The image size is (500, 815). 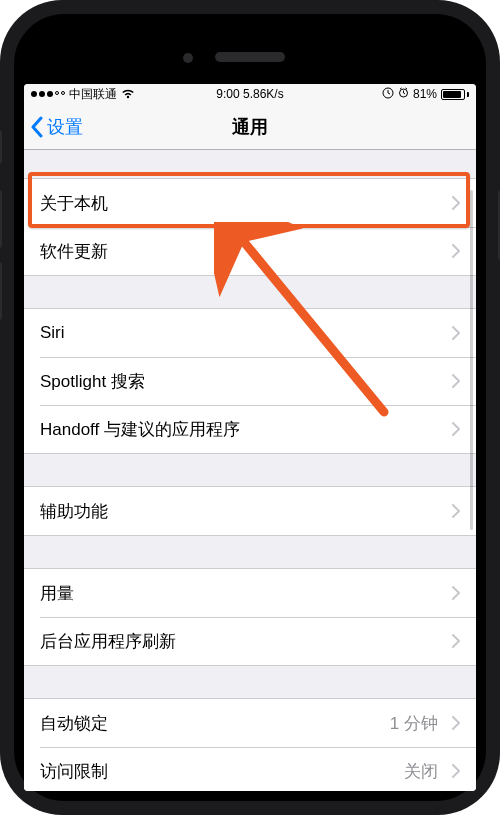 What do you see at coordinates (472, 360) in the screenshot?
I see `scroll-indicator` at bounding box center [472, 360].